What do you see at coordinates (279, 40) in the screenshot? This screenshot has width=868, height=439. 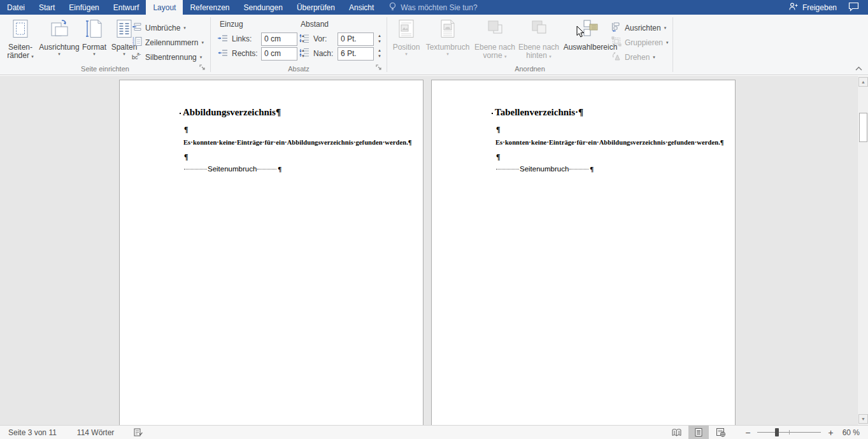 I see `indent-left-input` at bounding box center [279, 40].